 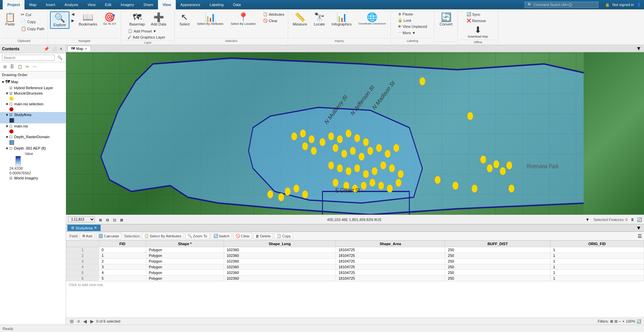 What do you see at coordinates (20, 67) in the screenshot?
I see `layer-filter-icon: 📋` at bounding box center [20, 67].